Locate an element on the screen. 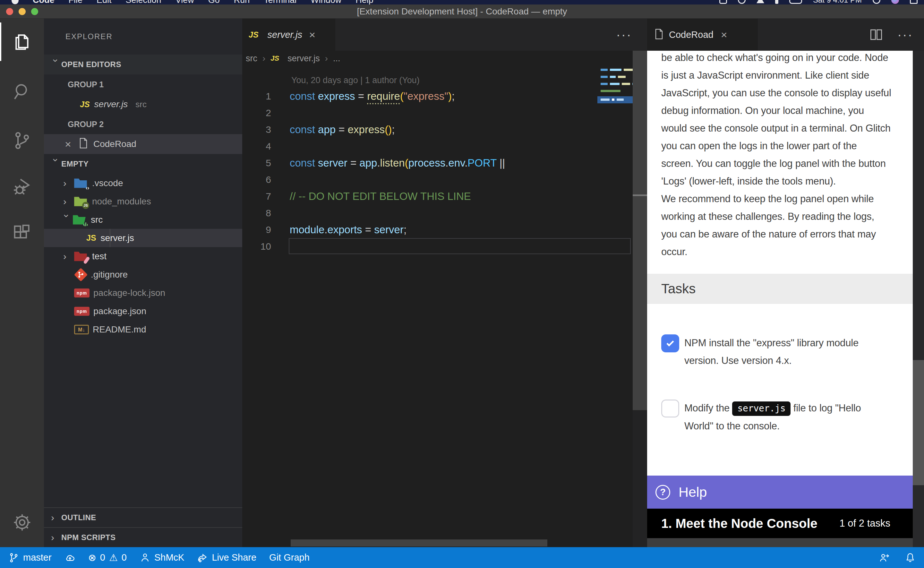 The image size is (924, 568). editor-group1-header: GROUP 1 is located at coordinates (143, 84).